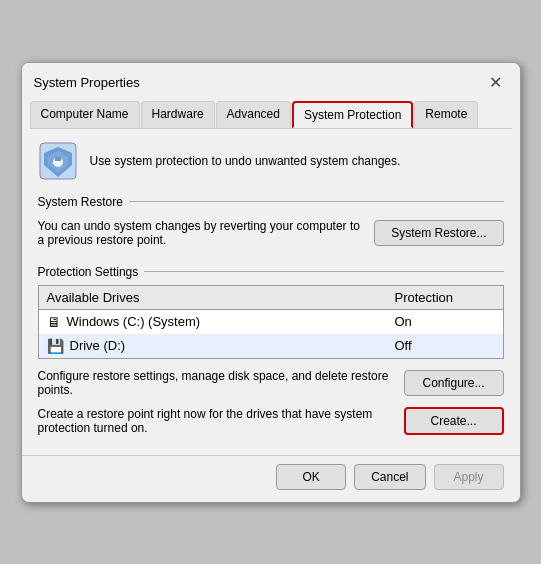 Image resolution: width=541 pixels, height=564 pixels. What do you see at coordinates (352, 114) in the screenshot?
I see `tab-system-protection: System Protection` at bounding box center [352, 114].